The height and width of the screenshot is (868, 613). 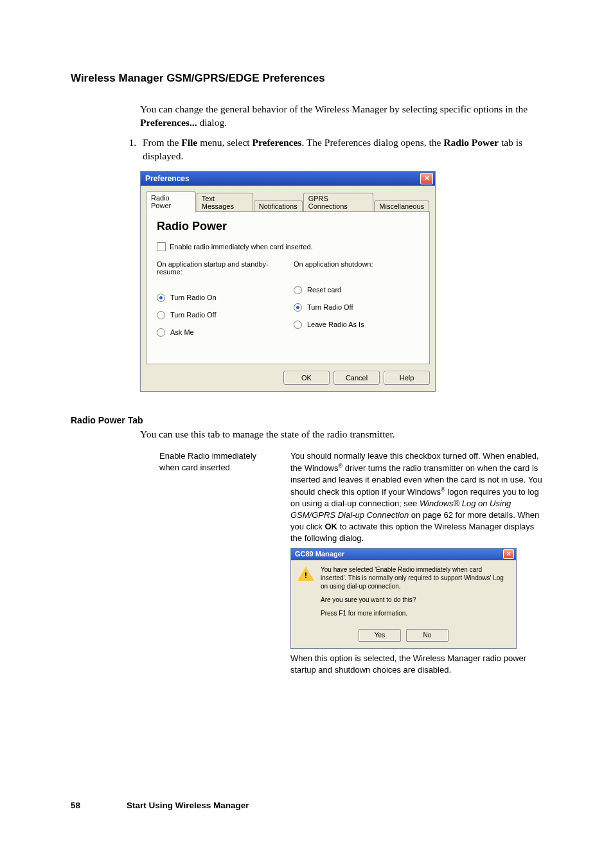 What do you see at coordinates (212, 122) in the screenshot?
I see `intro-text-c: dialog.` at bounding box center [212, 122].